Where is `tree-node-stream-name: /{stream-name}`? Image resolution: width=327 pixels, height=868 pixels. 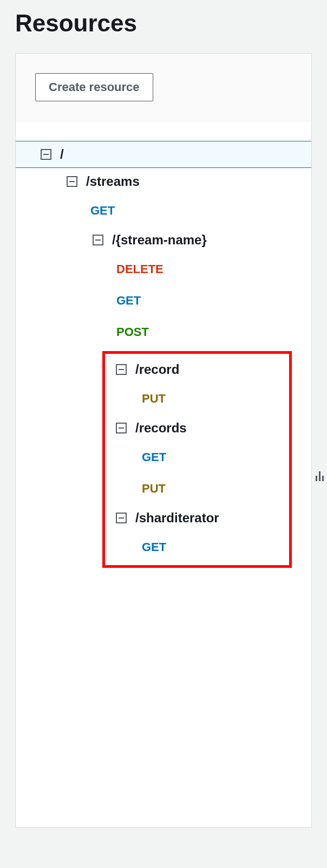
tree-node-stream-name: /{stream-name} is located at coordinates (164, 240).